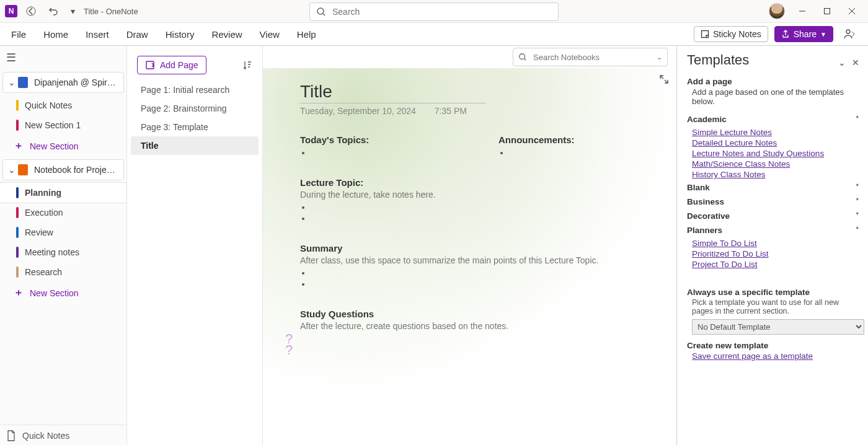 Image resolution: width=868 pixels, height=445 pixels. What do you see at coordinates (63, 105) in the screenshot?
I see `section-quick-notes: Quick Notes` at bounding box center [63, 105].